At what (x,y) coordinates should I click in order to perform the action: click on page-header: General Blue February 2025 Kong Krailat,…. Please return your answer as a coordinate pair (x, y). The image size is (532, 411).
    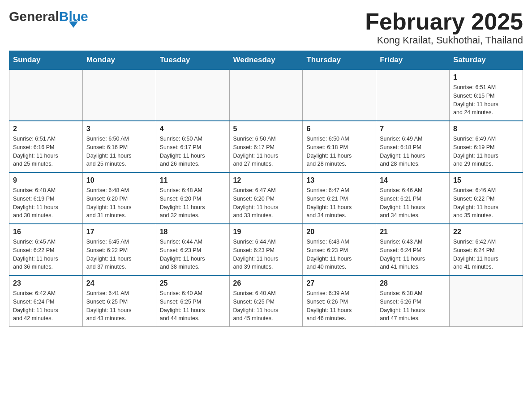
    Looking at the image, I should click on (266, 28).